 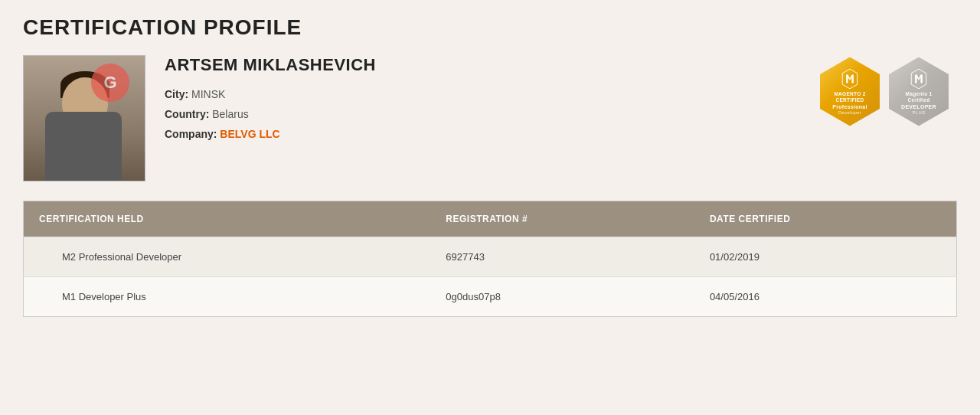 What do you see at coordinates (492, 101) in the screenshot?
I see `profile-info: ARTSEM MIKLASHEVICH City: MINSK Country:…` at bounding box center [492, 101].